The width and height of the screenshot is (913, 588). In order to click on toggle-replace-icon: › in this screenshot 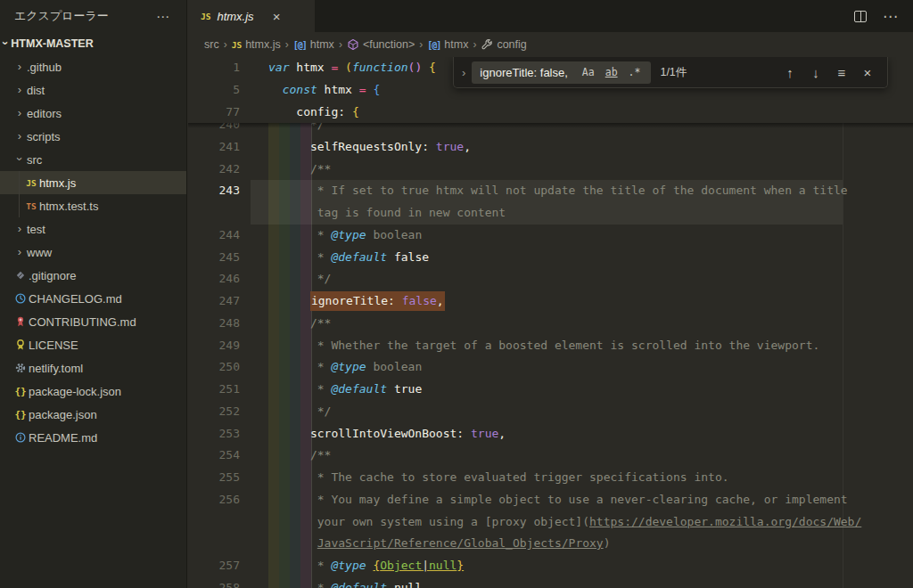, I will do `click(463, 73)`.